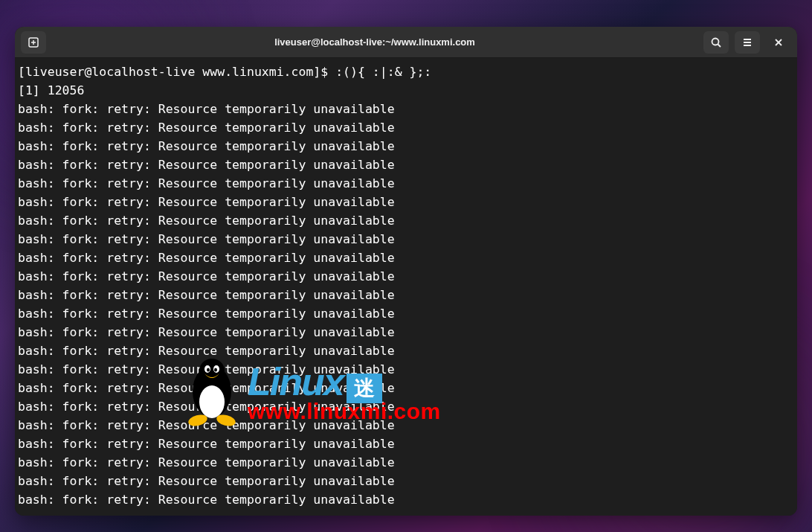 The image size is (812, 532). Describe the element at coordinates (716, 42) in the screenshot. I see `search-icon` at that location.